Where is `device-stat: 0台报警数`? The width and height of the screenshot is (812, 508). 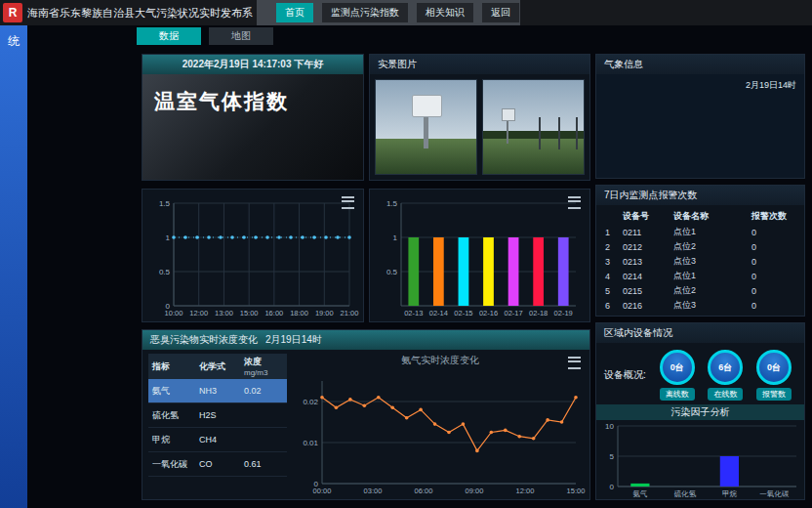 device-stat: 0台报警数 is located at coordinates (774, 375).